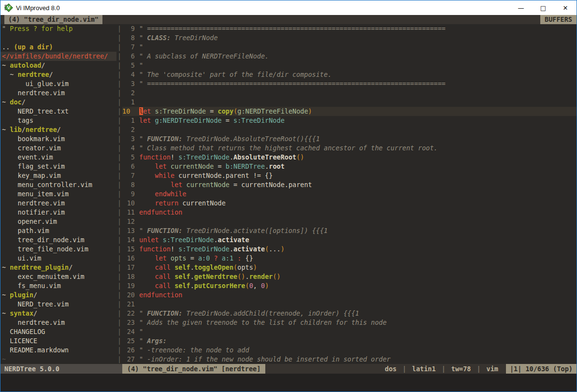 This screenshot has width=577, height=392. I want to click on code-row: 3" =====================================…, so click(349, 84).